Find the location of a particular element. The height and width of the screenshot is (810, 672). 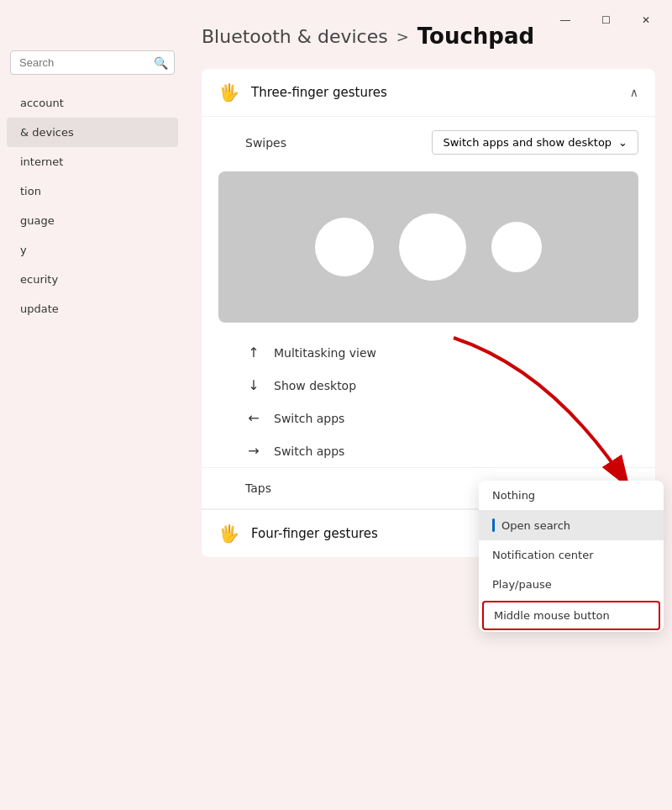

four-finger-title: Four-finger gestures is located at coordinates (314, 534).